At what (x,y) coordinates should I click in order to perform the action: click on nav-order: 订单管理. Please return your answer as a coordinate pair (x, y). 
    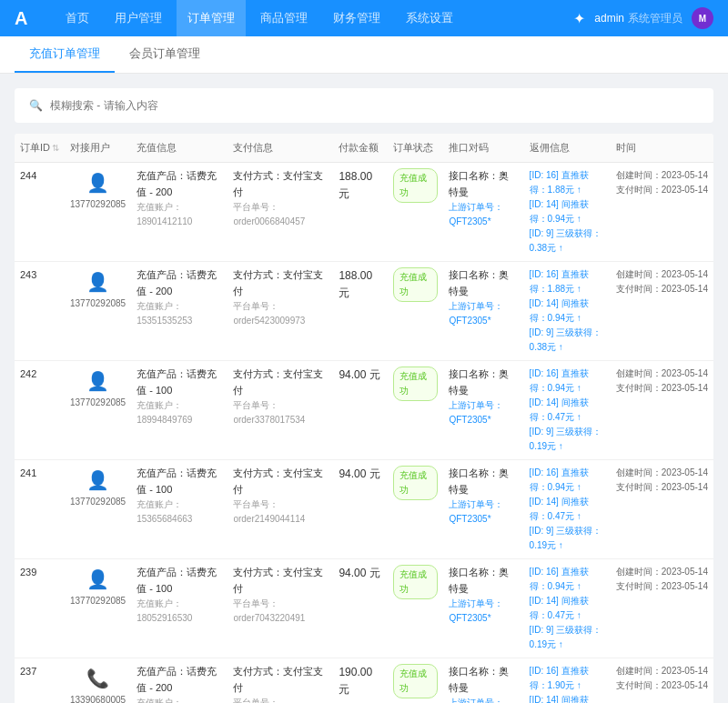
    Looking at the image, I should click on (211, 18).